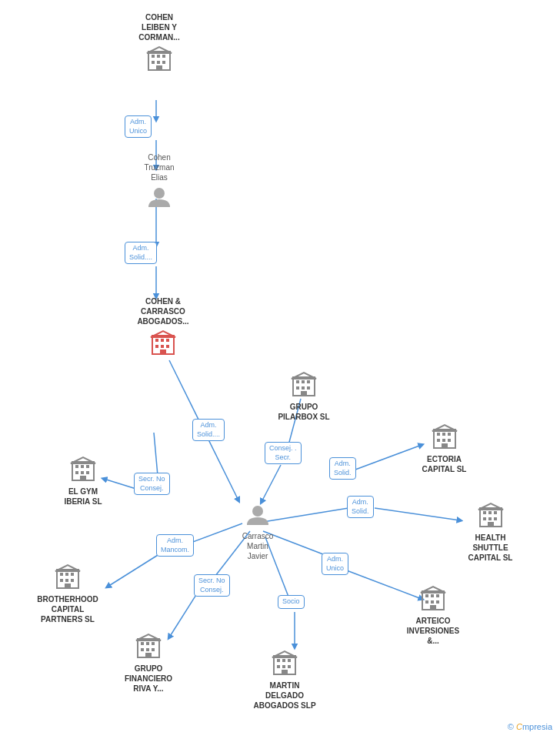 This screenshot has height=739, width=560. Describe the element at coordinates (159, 59) in the screenshot. I see `building-icon-cohen-leiben` at that location.